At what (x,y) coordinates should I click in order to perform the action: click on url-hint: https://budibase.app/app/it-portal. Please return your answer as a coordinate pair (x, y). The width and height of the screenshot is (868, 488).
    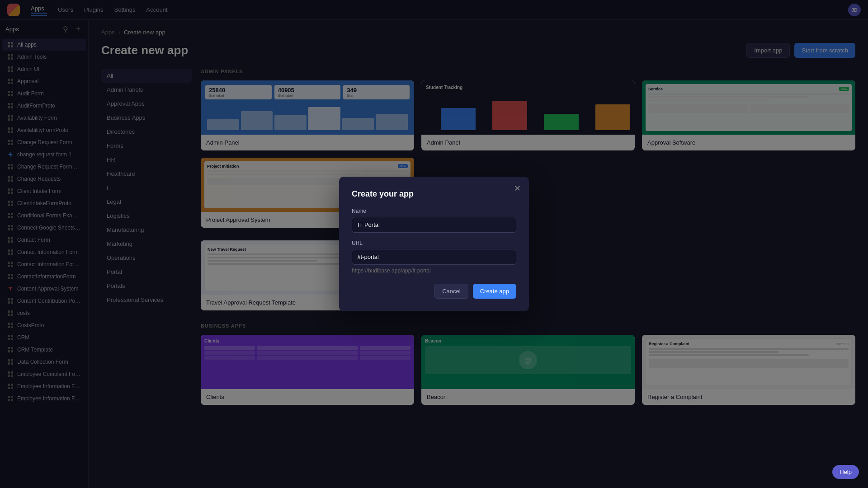
    Looking at the image, I should click on (434, 271).